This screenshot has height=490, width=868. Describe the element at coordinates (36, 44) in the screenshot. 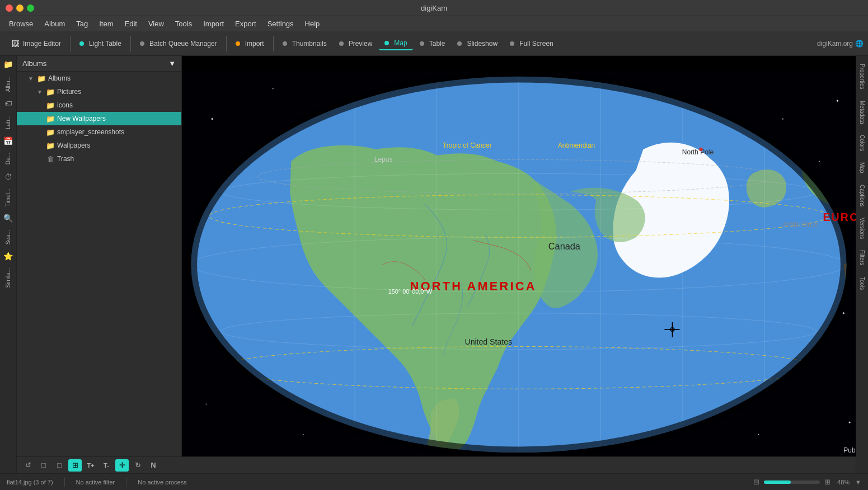

I see `image-editor-btn: 🖼 Image Editor` at that location.